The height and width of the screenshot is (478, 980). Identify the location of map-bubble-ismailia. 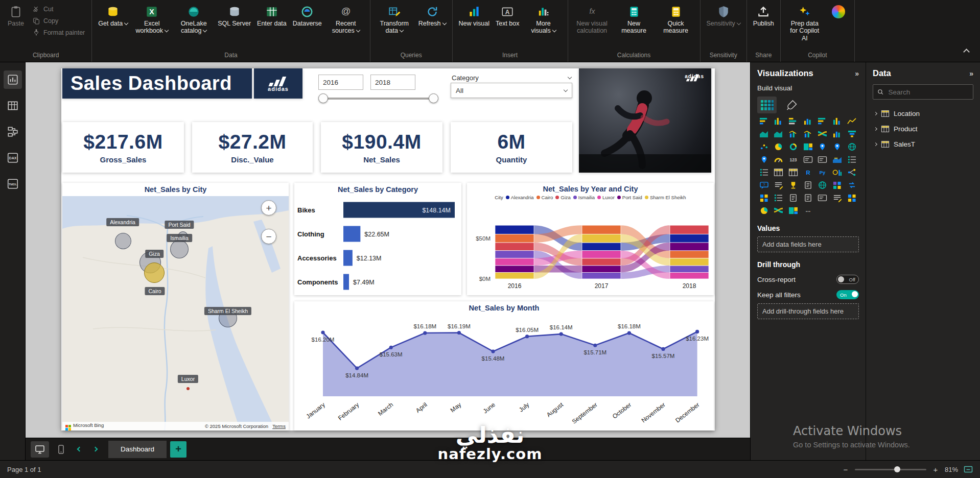
(179, 249).